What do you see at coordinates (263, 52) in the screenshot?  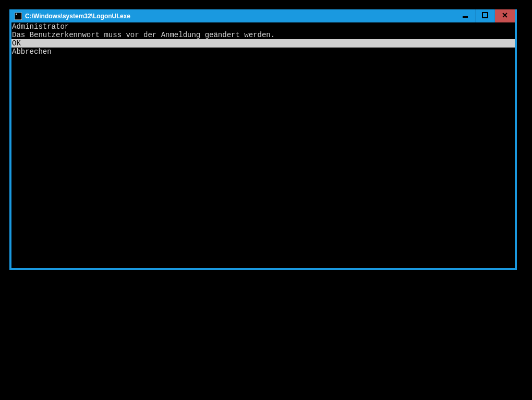 I see `cancel-option: Abbrechen` at bounding box center [263, 52].